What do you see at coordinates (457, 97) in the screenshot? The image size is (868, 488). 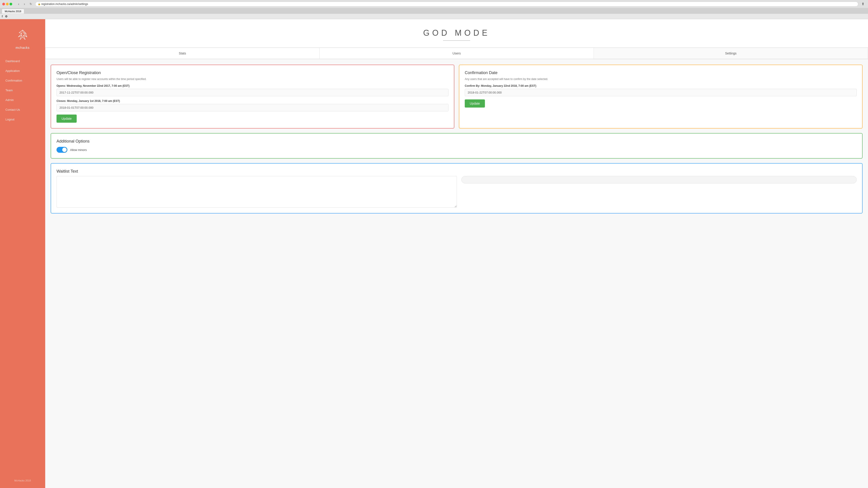 I see `cards-row: Open/Close Registration Users will be ab…` at bounding box center [457, 97].